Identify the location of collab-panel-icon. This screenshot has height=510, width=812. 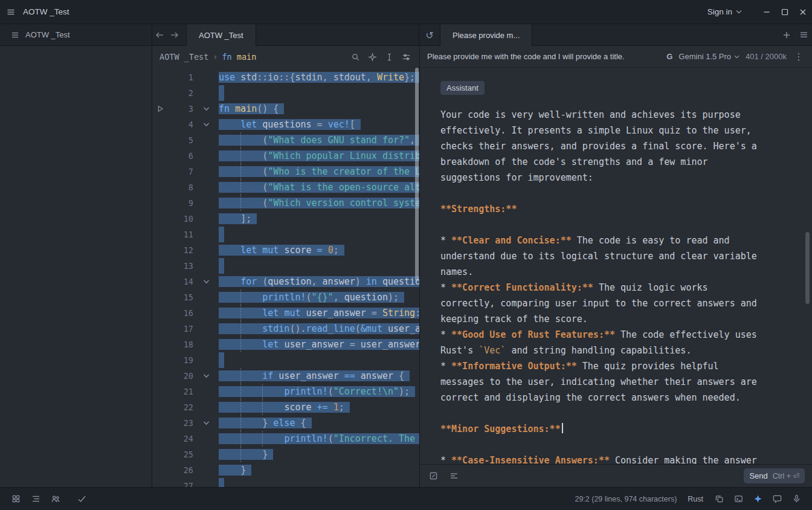
(56, 499).